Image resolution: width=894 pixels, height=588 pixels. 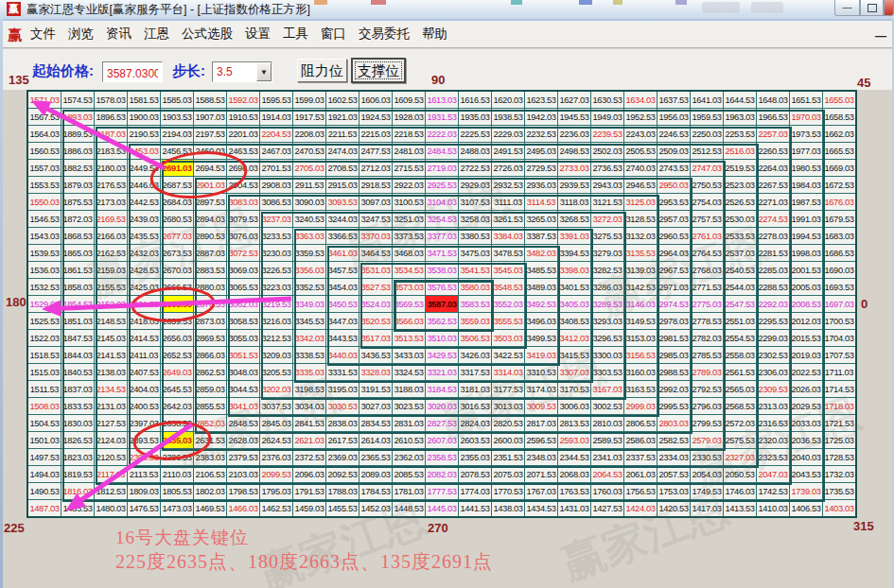 I want to click on gann-cell: 2908.03, so click(x=276, y=185).